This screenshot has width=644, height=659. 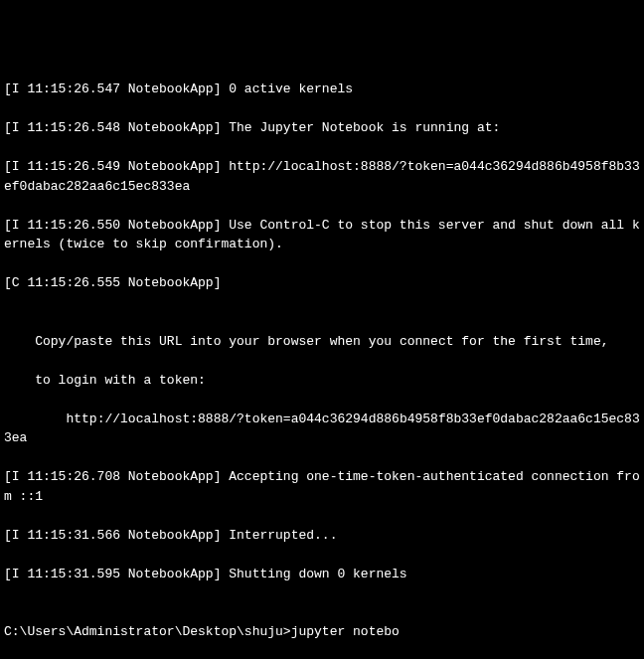 What do you see at coordinates (322, 89) in the screenshot?
I see `terminal-line: [I 11:15:26.547 NotebookApp] 0 active ke…` at bounding box center [322, 89].